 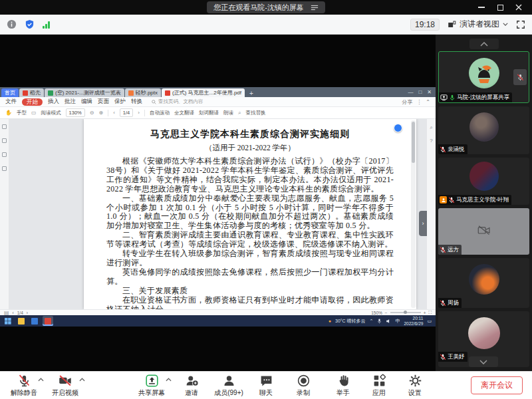 I want to click on read-mode-label: 阅读模式, so click(x=51, y=113).